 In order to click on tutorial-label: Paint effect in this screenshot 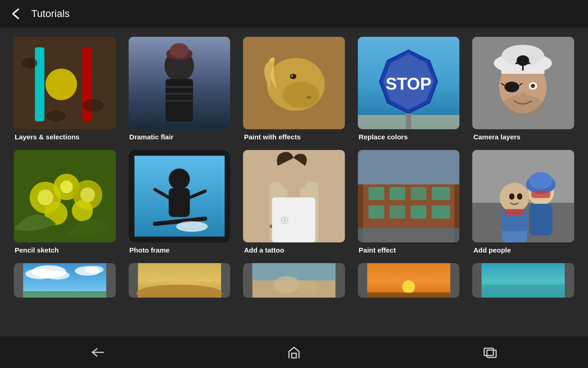, I will do `click(409, 250)`.